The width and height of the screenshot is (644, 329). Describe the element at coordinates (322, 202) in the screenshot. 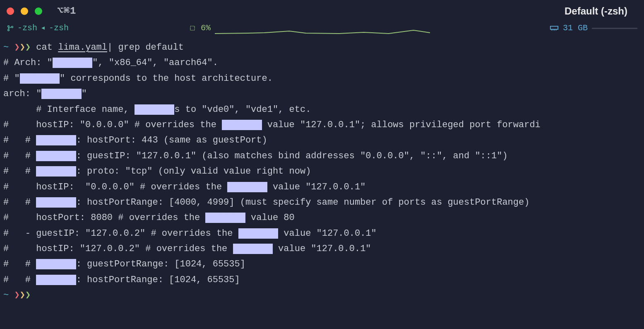

I see `output-line: # # default: hostPortRange: [643, 328]…` at that location.